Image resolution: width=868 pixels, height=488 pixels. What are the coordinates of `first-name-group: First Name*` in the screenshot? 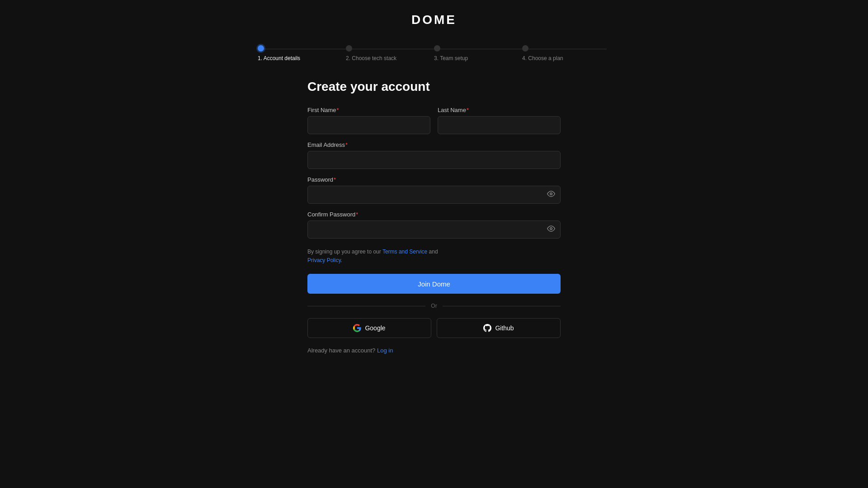 It's located at (369, 120).